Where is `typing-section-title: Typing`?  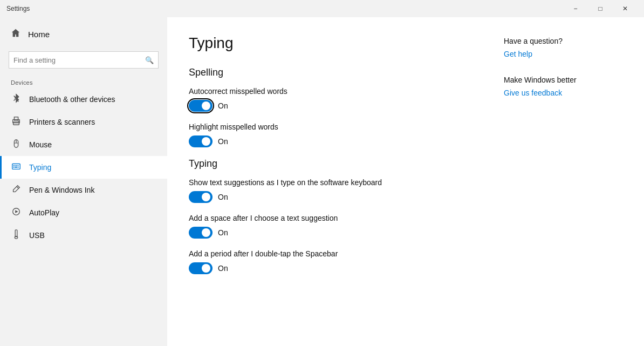 typing-section-title: Typing is located at coordinates (330, 164).